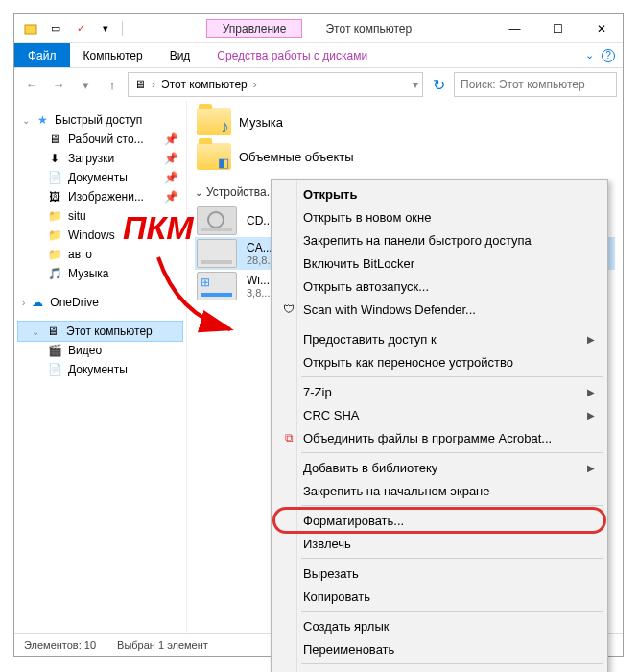 Image resolution: width=638 pixels, height=672 pixels. What do you see at coordinates (55, 274) in the screenshot?
I see `music-icon: 🎵` at bounding box center [55, 274].